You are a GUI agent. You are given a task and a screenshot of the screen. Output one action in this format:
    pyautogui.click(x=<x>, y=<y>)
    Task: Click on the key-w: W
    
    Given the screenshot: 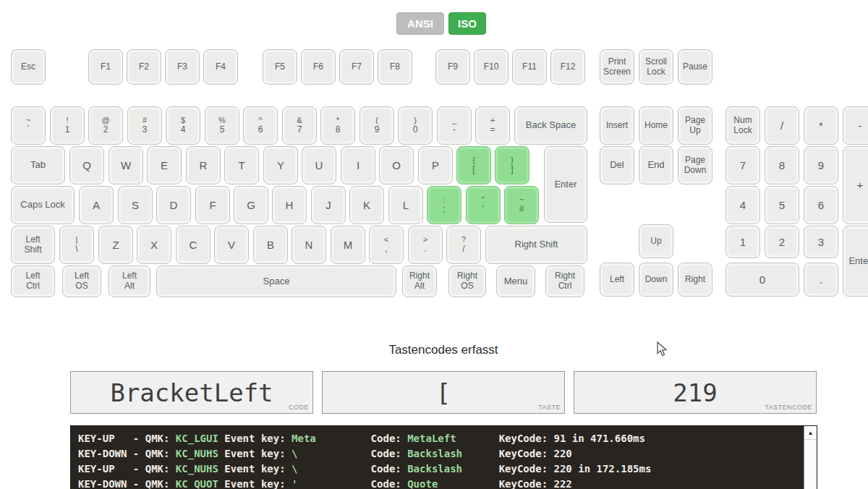 What is the action you would take?
    pyautogui.click(x=126, y=165)
    